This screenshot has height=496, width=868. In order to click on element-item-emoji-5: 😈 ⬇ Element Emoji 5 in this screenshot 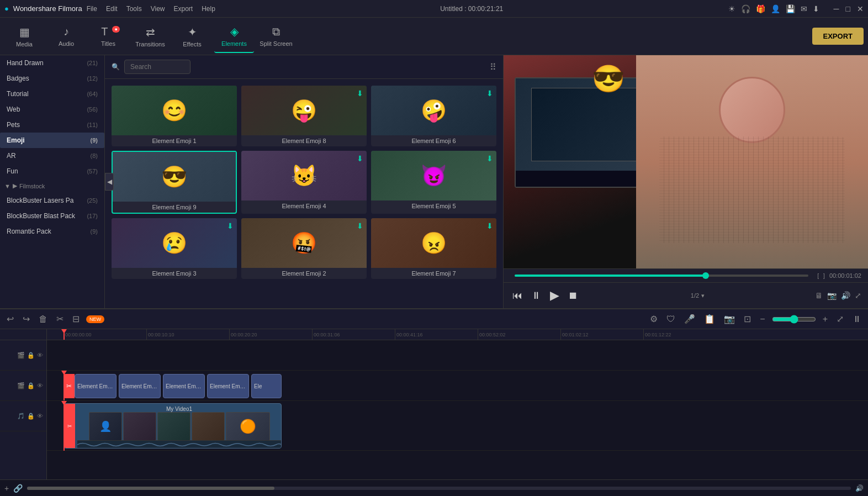, I will do `click(434, 182)`.